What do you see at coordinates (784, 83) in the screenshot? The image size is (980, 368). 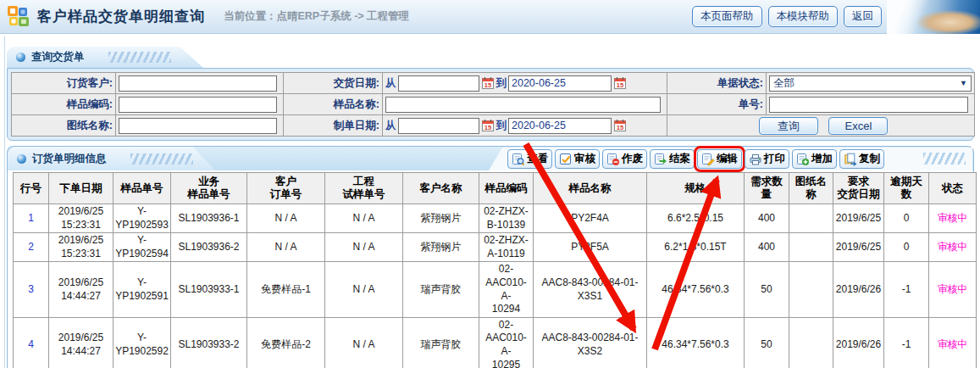 I see `doc-status-value: 全部` at bounding box center [784, 83].